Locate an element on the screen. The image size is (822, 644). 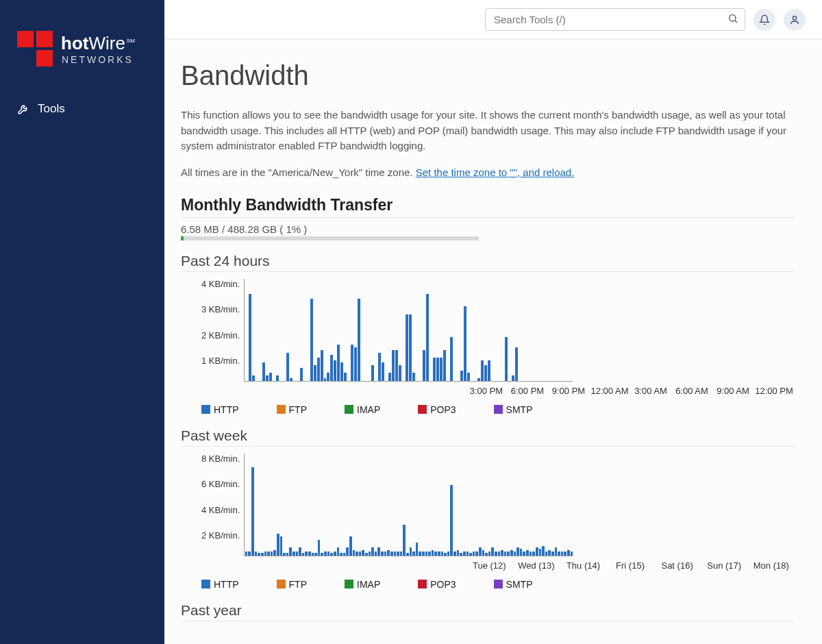
legend-label: SMTP is located at coordinates (519, 584).